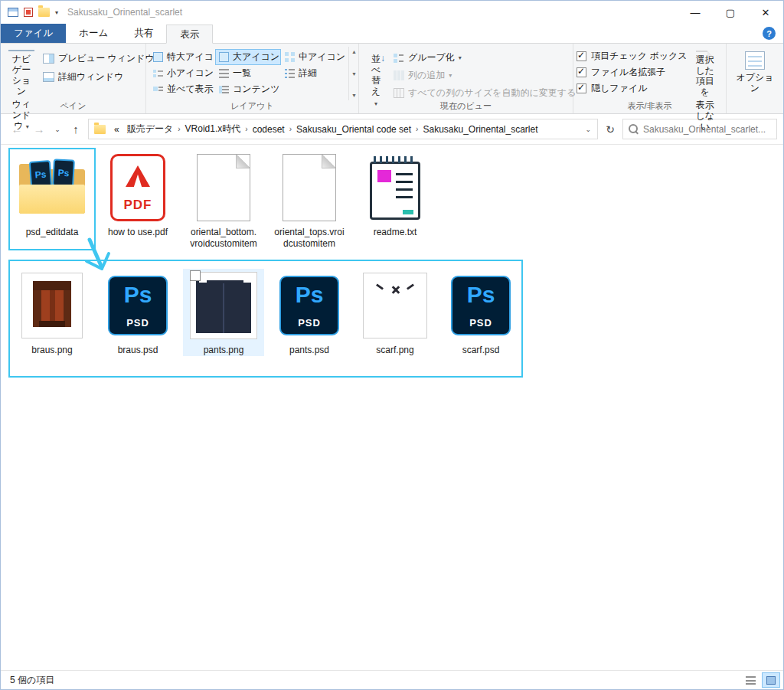 The width and height of the screenshot is (784, 690). I want to click on group-label-current-view: 現在のビュー, so click(466, 106).